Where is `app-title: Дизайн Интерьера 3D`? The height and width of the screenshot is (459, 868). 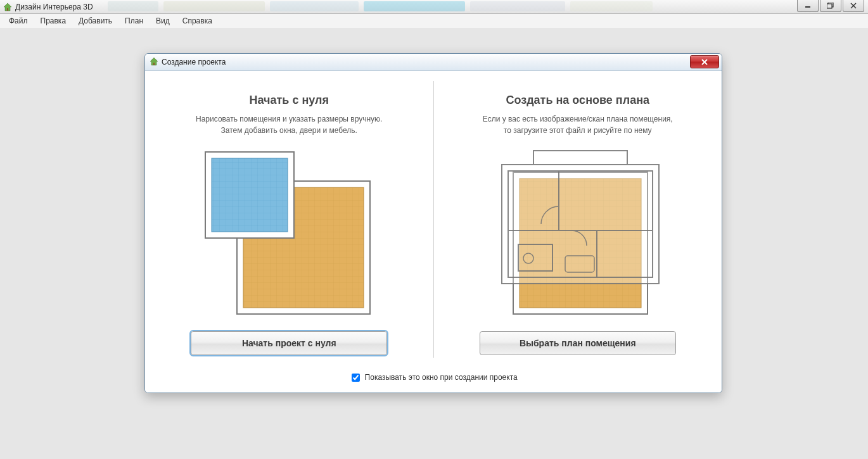
app-title: Дизайн Интерьера 3D is located at coordinates (54, 7).